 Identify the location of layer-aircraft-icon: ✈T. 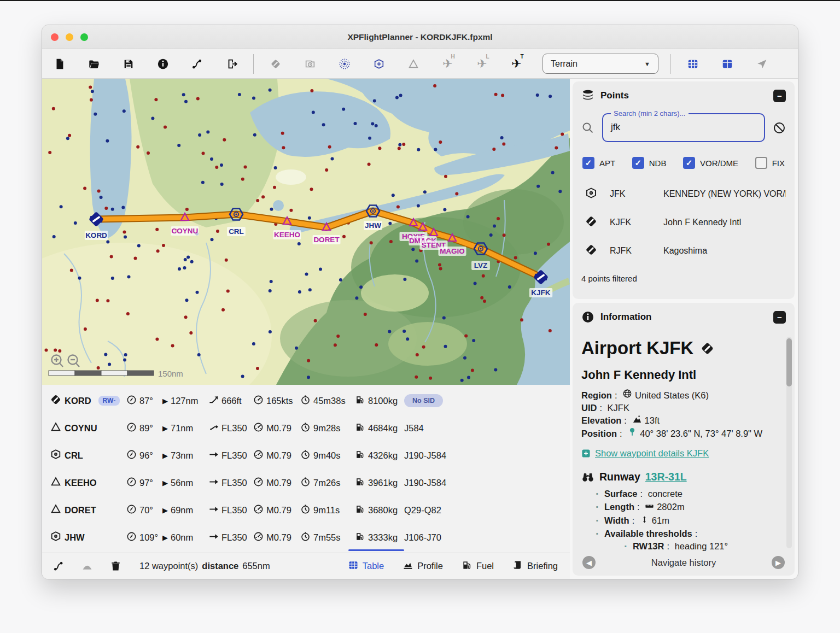
(517, 64).